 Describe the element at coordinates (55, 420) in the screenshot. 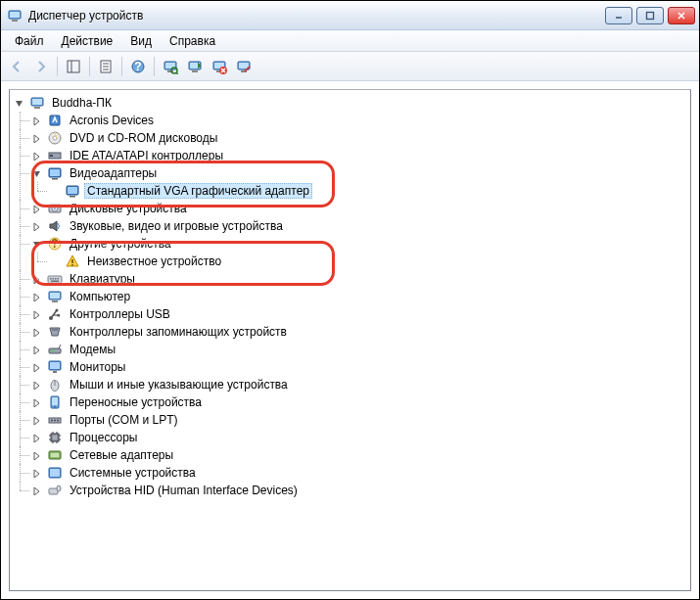

I see `port-icon` at that location.